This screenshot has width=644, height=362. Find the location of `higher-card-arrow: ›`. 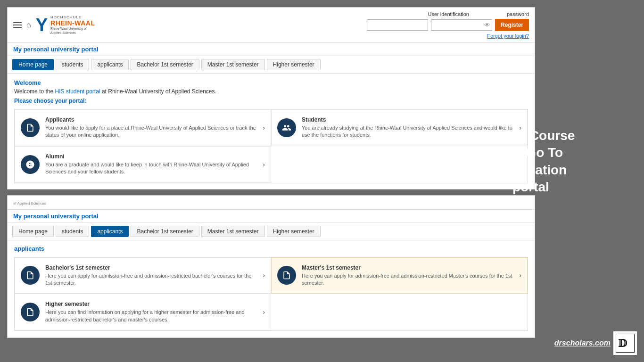

higher-card-arrow: › is located at coordinates (264, 312).